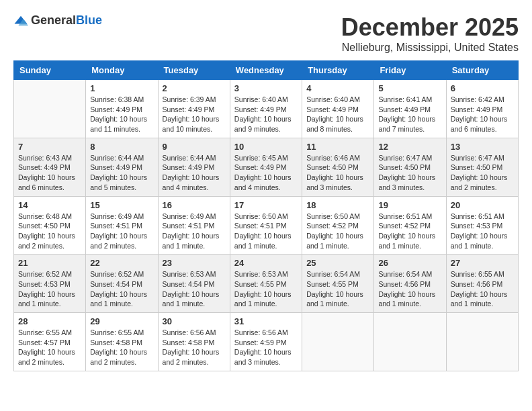  Describe the element at coordinates (266, 146) in the screenshot. I see `day-number: 10` at that location.